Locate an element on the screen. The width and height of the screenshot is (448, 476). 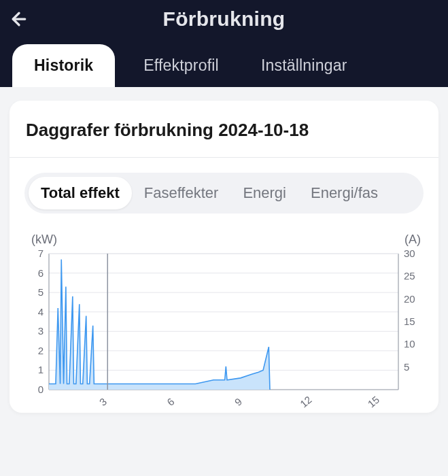
top-tabs: HistorikEffektprofilInställningar is located at coordinates (224, 63).